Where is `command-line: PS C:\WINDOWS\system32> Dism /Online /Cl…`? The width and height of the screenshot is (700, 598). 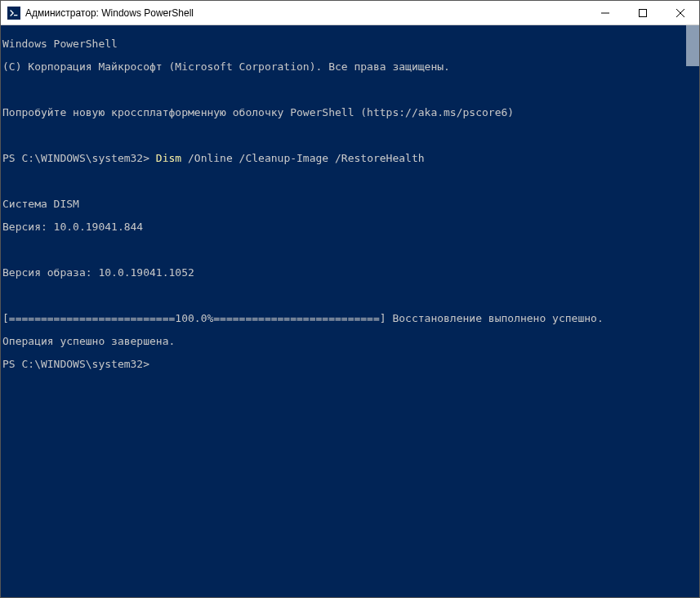
command-line: PS C:\WINDOWS\system32> Dism /Online /Cl… is located at coordinates (343, 158).